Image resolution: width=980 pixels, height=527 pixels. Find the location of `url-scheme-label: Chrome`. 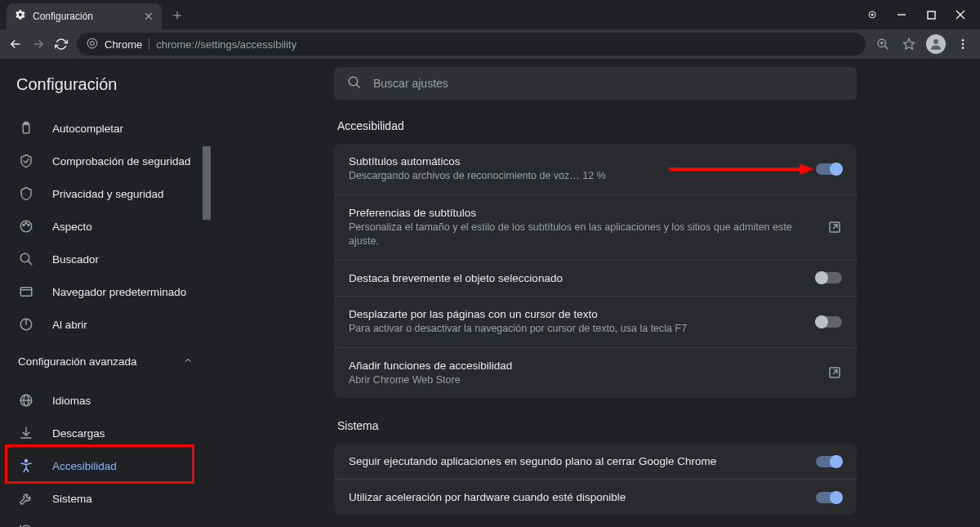

url-scheme-label: Chrome is located at coordinates (123, 44).